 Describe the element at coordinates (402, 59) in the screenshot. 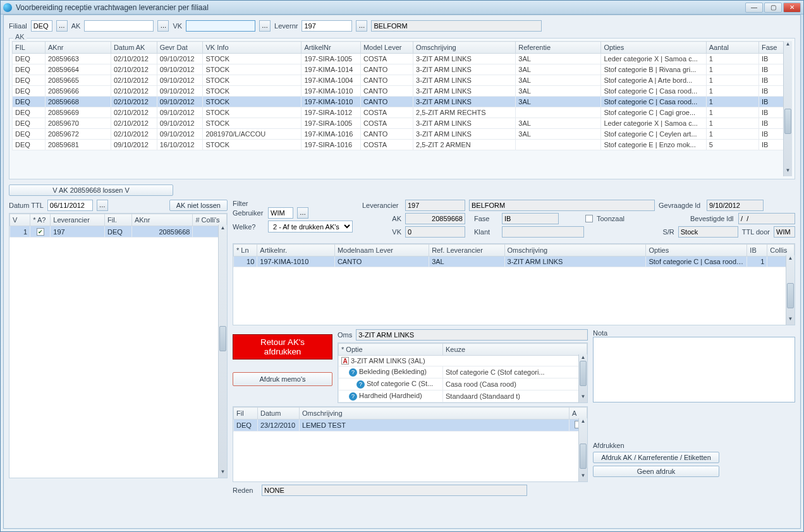

I see `table-row: DEQ2085966302/10/201209/10/2012STOCK197-…` at that location.